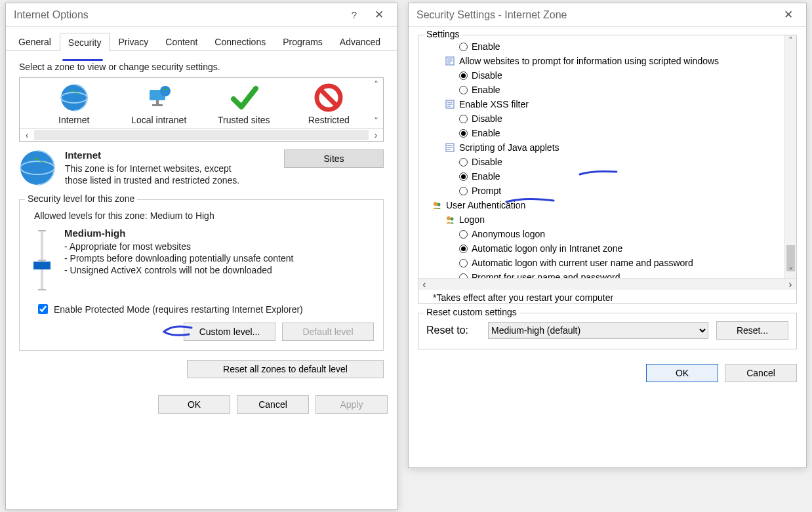 Image resolution: width=812 pixels, height=512 pixels. I want to click on zone-trusted-sites: Trusted sites, so click(244, 104).